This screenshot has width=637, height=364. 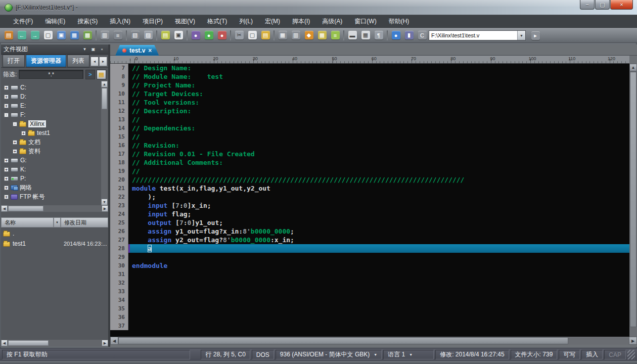 What do you see at coordinates (165, 35) in the screenshot?
I see `syntax-highlight-button: ▤` at bounding box center [165, 35].